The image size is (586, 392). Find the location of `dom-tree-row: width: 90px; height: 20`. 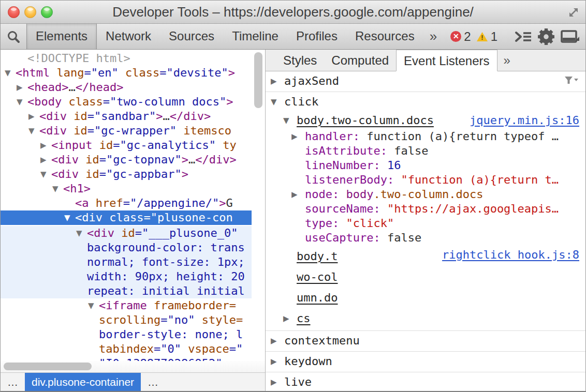

dom-tree-row: width: 90px; height: 20 is located at coordinates (126, 277).